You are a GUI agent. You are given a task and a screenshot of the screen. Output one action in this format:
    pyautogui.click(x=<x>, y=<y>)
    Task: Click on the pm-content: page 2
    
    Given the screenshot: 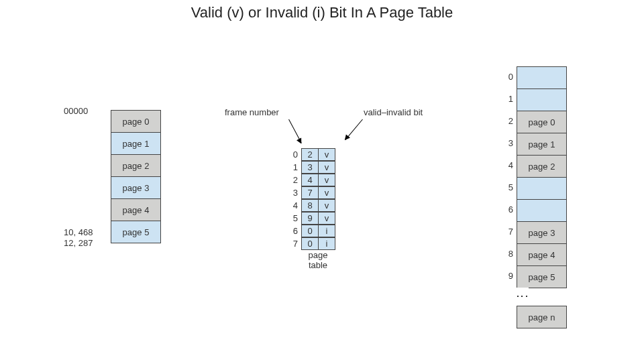 What is the action you would take?
    pyautogui.click(x=542, y=166)
    